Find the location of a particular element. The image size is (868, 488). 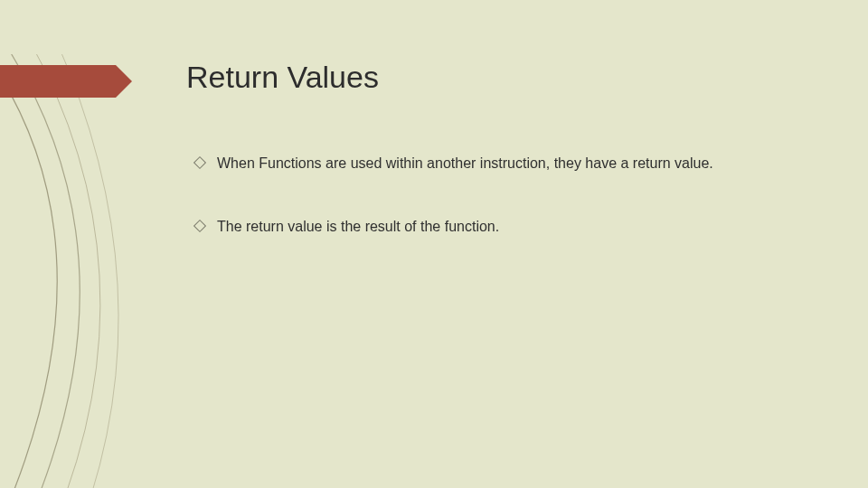

bullet-item: The return value is the result of the fu… is located at coordinates (485, 227).